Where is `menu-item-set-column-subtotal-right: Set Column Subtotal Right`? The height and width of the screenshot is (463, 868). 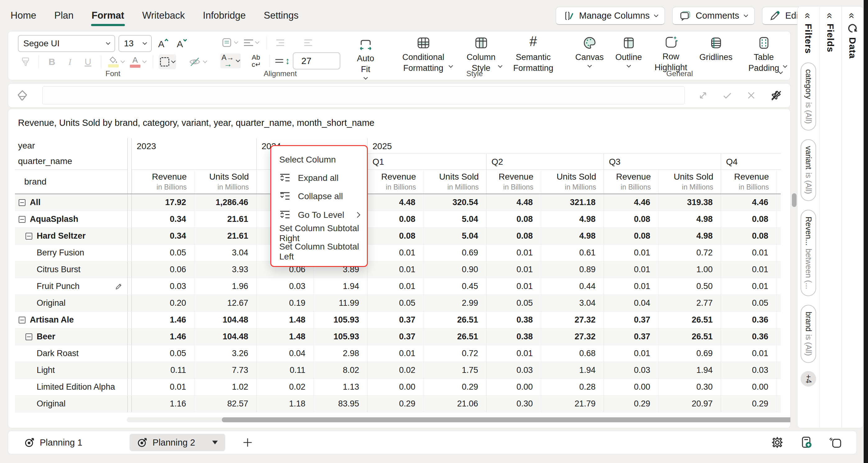
menu-item-set-column-subtotal-right: Set Column Subtotal Right is located at coordinates (319, 234).